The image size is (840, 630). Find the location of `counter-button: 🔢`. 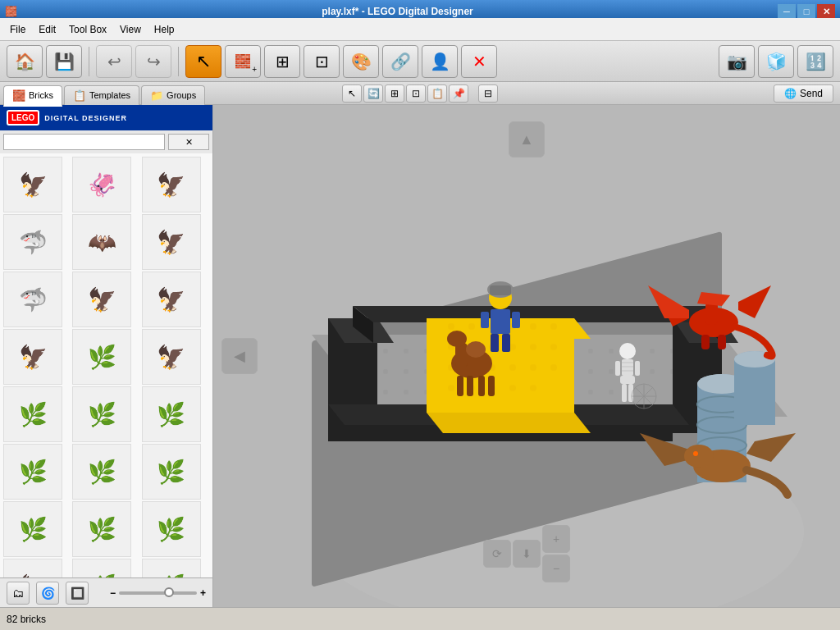

counter-button: 🔢 is located at coordinates (815, 62).